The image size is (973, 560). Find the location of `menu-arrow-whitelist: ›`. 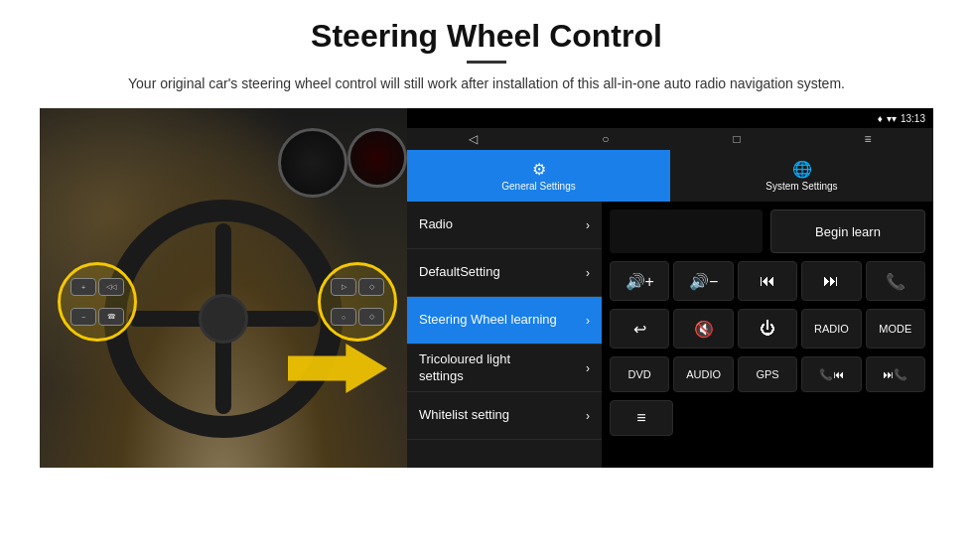

menu-arrow-whitelist: › is located at coordinates (588, 416).